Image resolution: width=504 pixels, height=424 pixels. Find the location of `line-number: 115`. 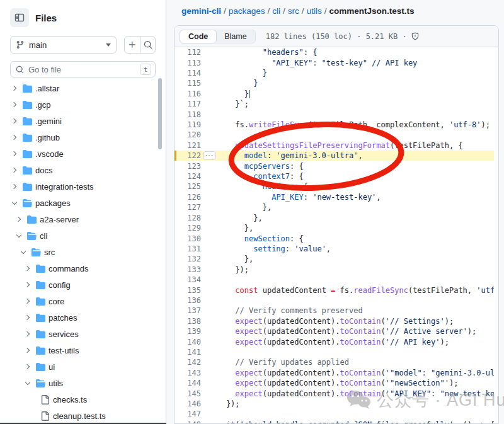

line-number: 115 is located at coordinates (188, 83).